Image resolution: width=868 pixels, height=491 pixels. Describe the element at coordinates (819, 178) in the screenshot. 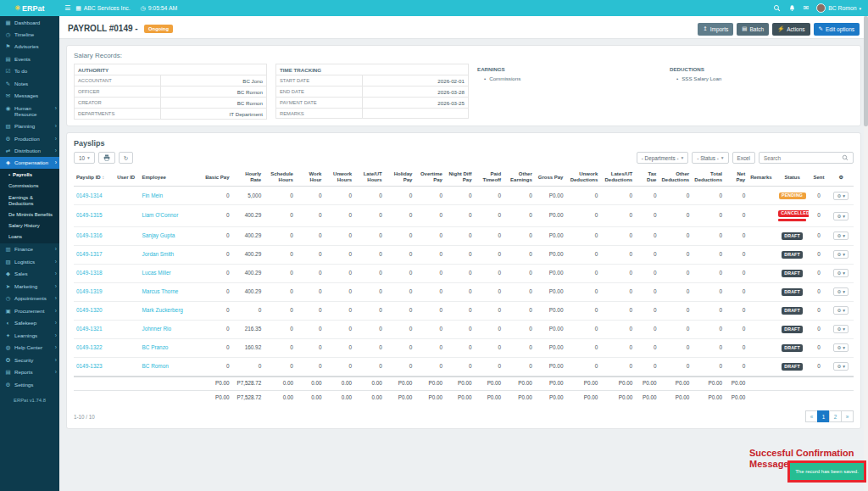

I see `col-header-sent: Sent` at that location.